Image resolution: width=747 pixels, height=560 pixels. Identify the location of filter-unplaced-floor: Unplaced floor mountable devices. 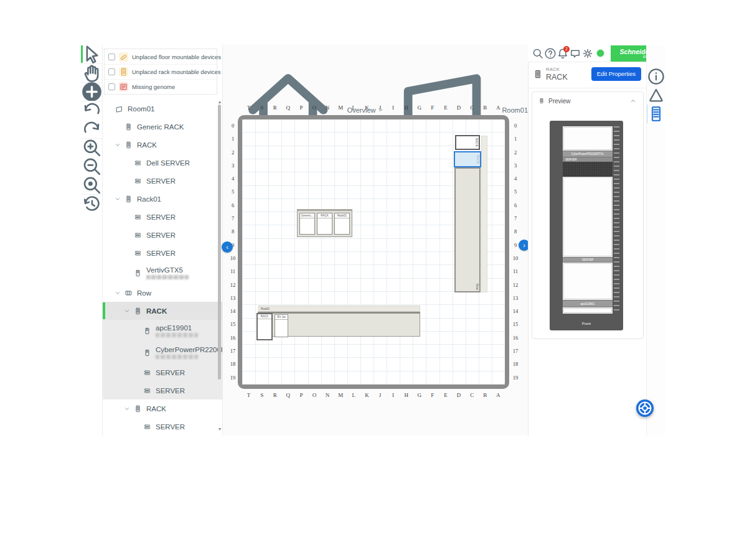
(161, 57).